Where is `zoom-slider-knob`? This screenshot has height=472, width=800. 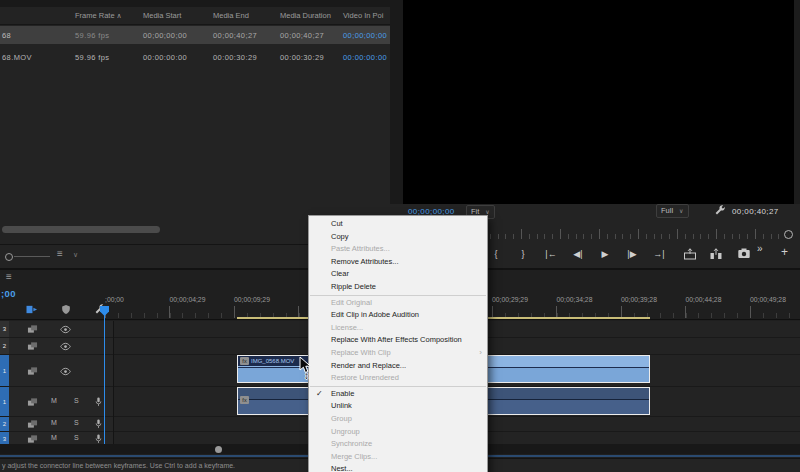 zoom-slider-knob is located at coordinates (9, 257).